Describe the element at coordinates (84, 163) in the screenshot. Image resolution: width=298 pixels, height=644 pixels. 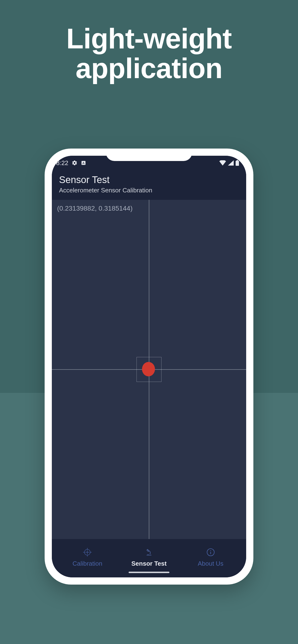
I see `language-icon: A` at that location.